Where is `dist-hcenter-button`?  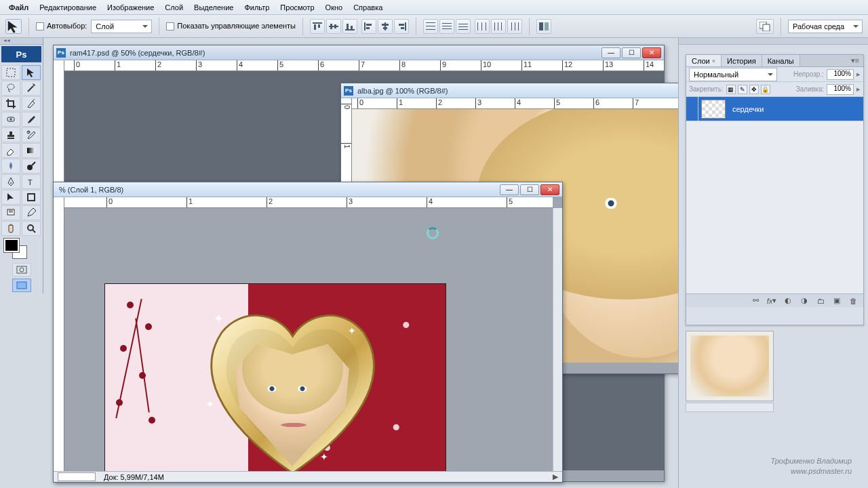 dist-hcenter-button is located at coordinates (498, 26).